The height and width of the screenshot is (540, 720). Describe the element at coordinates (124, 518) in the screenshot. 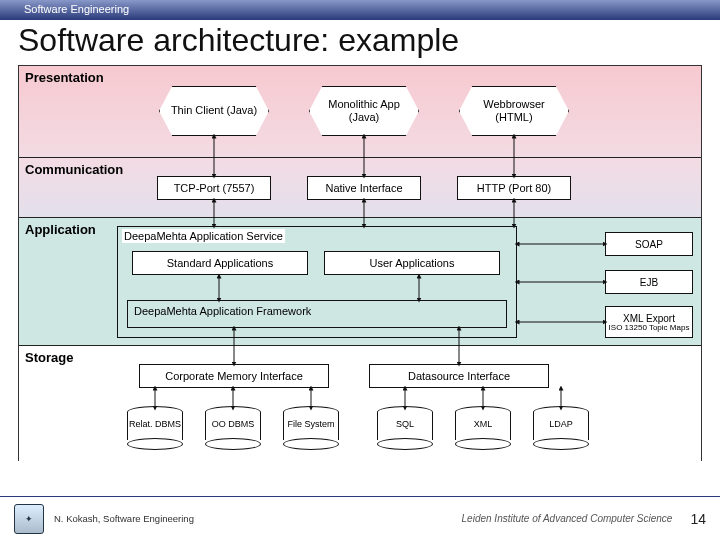

I see `footer-author: N. Kokash, Software Engineering` at that location.